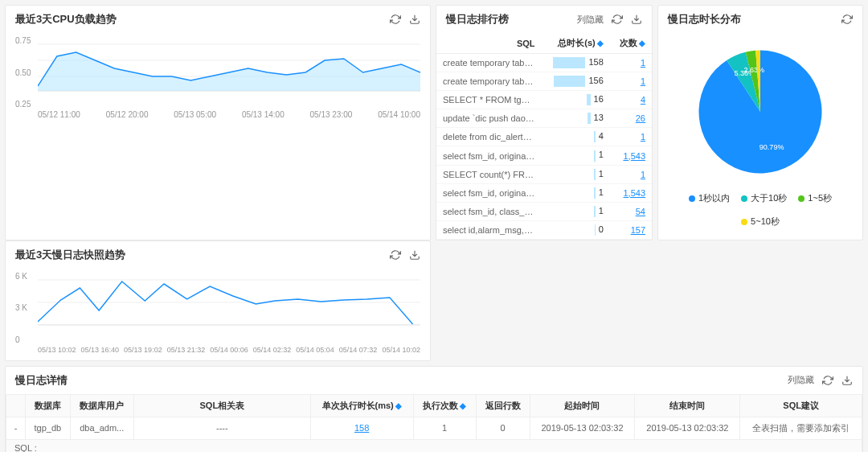 This screenshot has width=868, height=452. What do you see at coordinates (48, 405) in the screenshot?
I see `col-db: 数据库` at bounding box center [48, 405].